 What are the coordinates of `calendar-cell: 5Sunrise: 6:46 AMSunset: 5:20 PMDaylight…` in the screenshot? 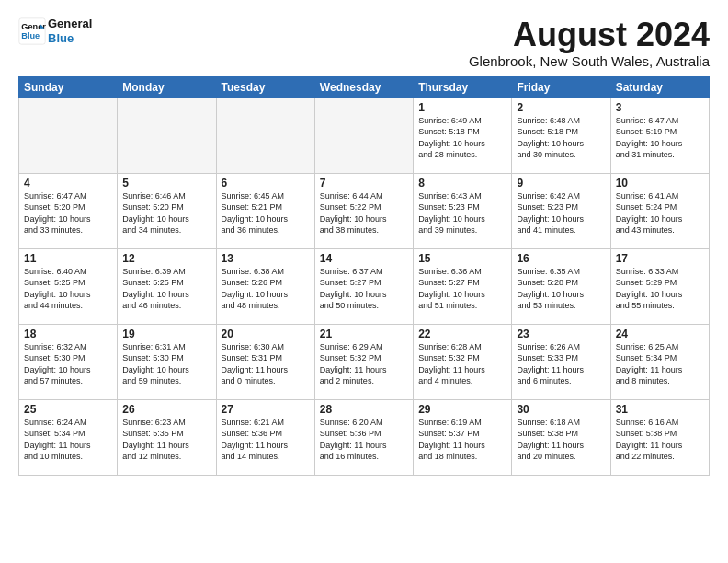 It's located at (167, 211).